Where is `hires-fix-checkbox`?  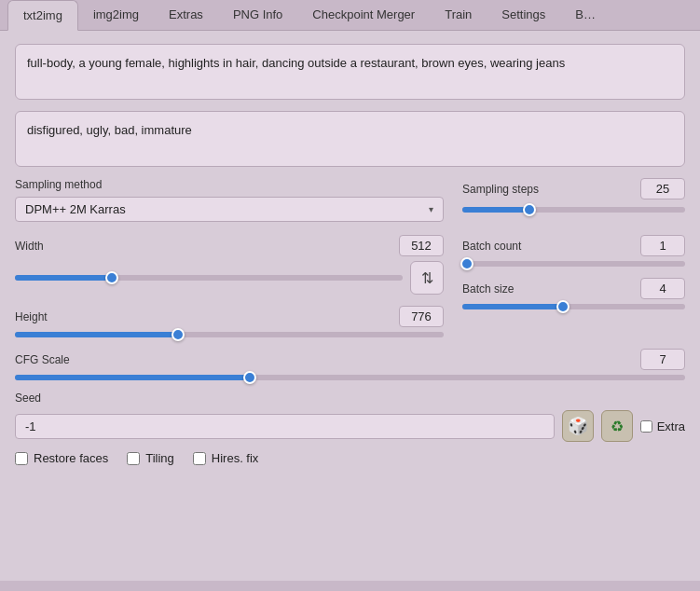
hires-fix-checkbox is located at coordinates (199, 459).